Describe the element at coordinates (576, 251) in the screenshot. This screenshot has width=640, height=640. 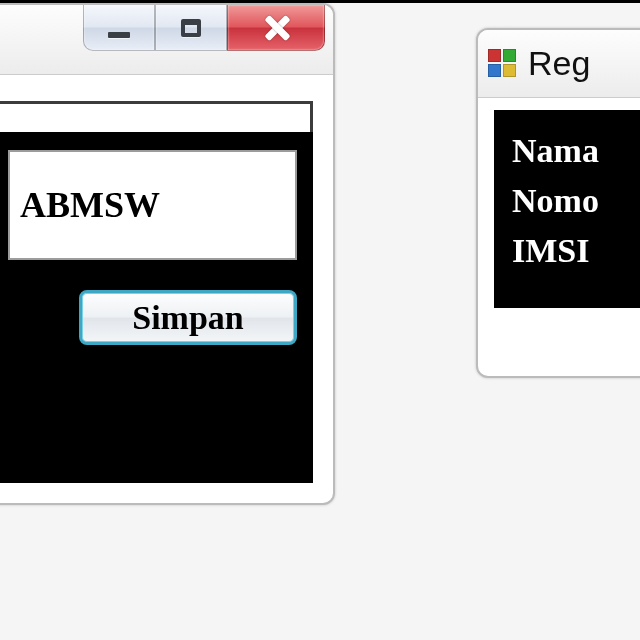
I see `label-imsi: IMSI` at that location.